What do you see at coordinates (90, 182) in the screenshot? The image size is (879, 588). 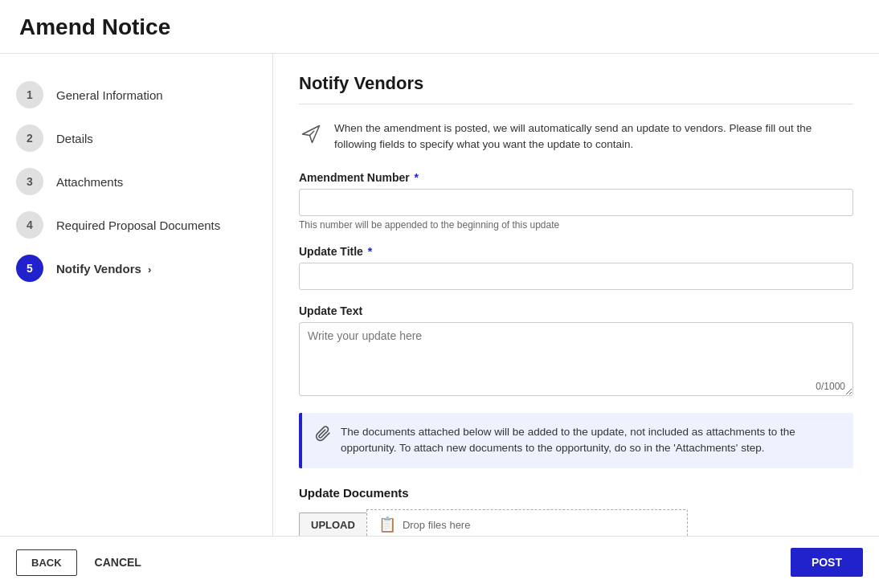 I see `step-label-3: Attachments` at bounding box center [90, 182].